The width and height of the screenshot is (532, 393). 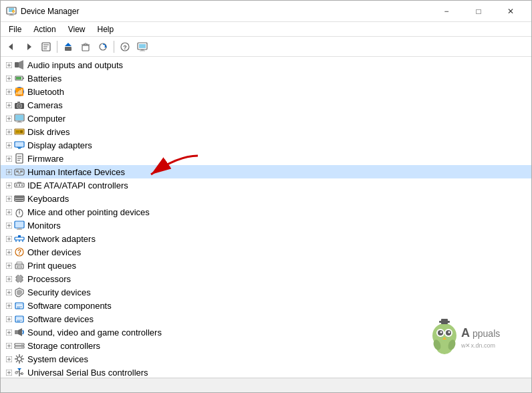 I want to click on tree-icon-ide, so click(x=19, y=185).